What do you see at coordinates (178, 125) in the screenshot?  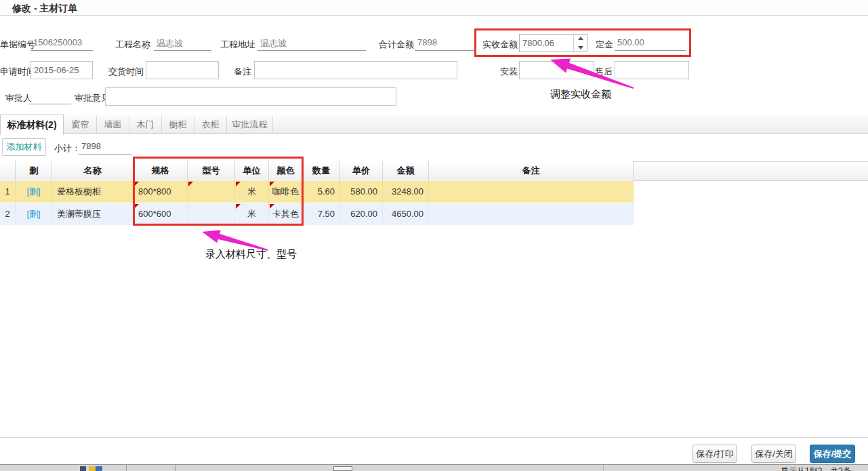 I see `tab-cabinet: 橱柜` at bounding box center [178, 125].